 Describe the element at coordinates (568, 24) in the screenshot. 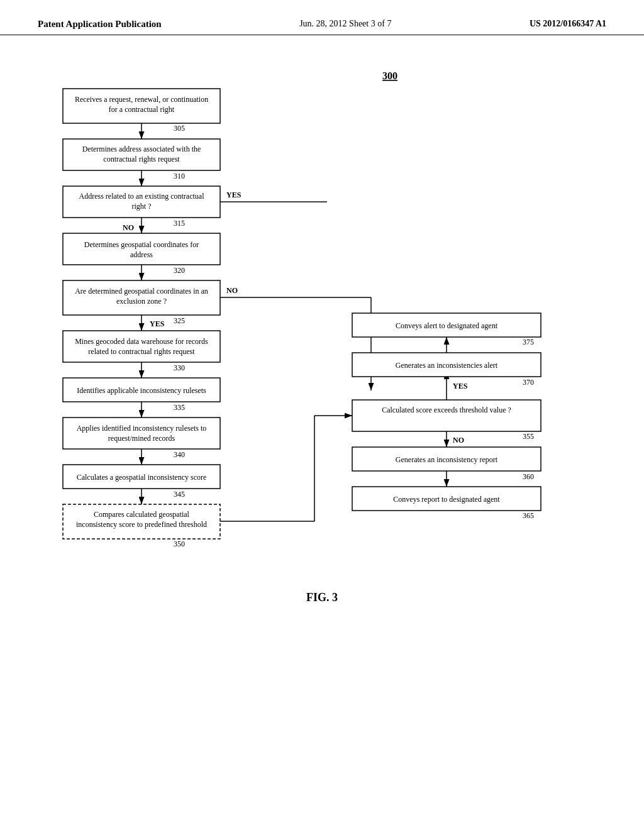

I see `patent-number: US 2012/0166347 A1` at that location.